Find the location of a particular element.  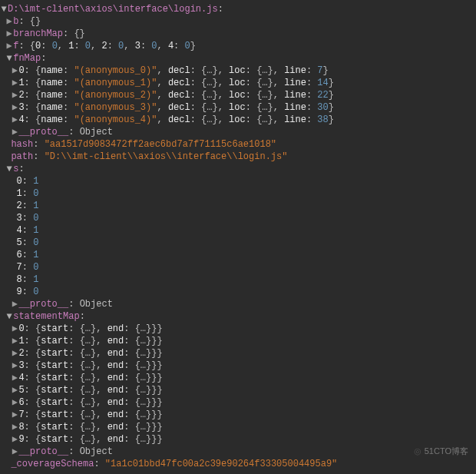

statementmap-entry-9: ▶9: {start: {…}, end: {…}}} is located at coordinates (238, 439).